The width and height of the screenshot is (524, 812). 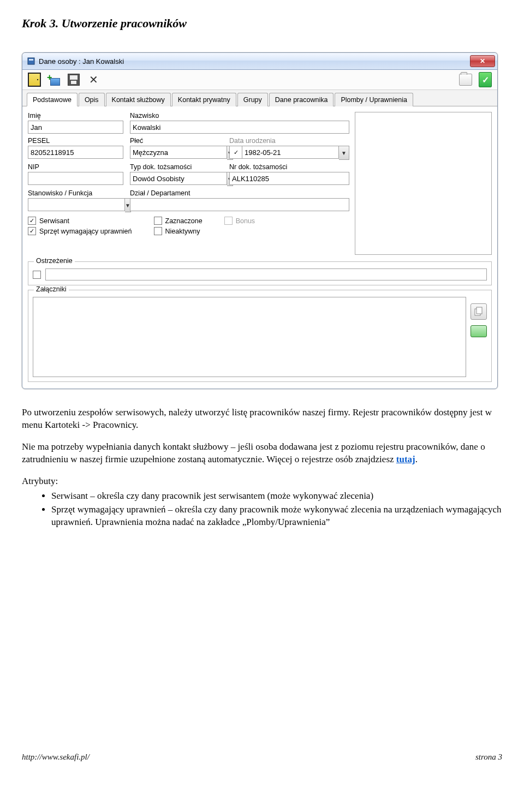 I want to click on input-data-urodzenia, so click(x=290, y=152).